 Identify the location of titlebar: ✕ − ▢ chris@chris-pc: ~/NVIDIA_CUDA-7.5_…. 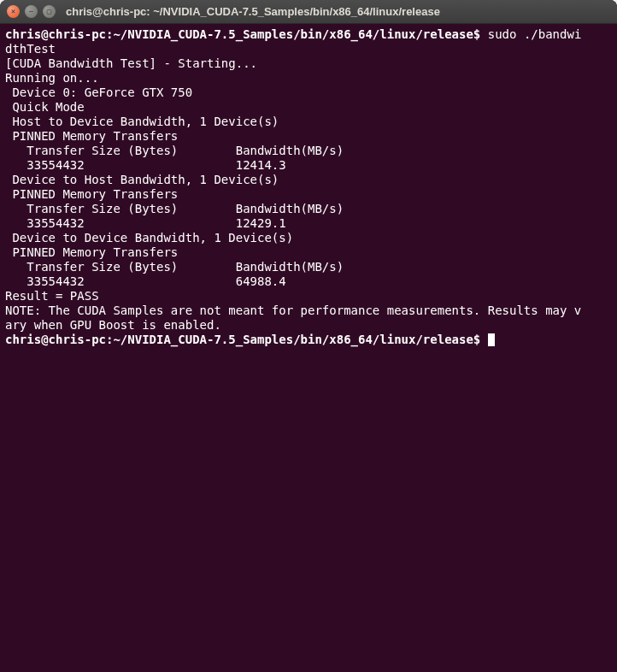
(308, 12).